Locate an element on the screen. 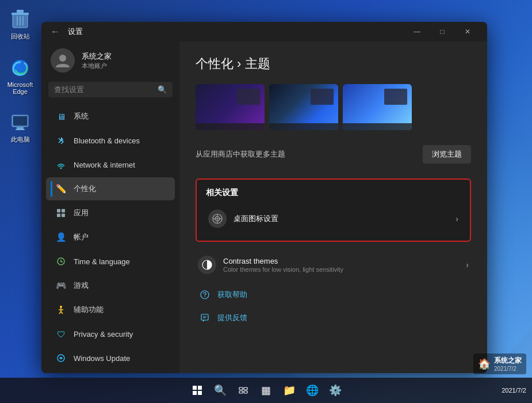  file-explorer-button: 📁 is located at coordinates (289, 390).